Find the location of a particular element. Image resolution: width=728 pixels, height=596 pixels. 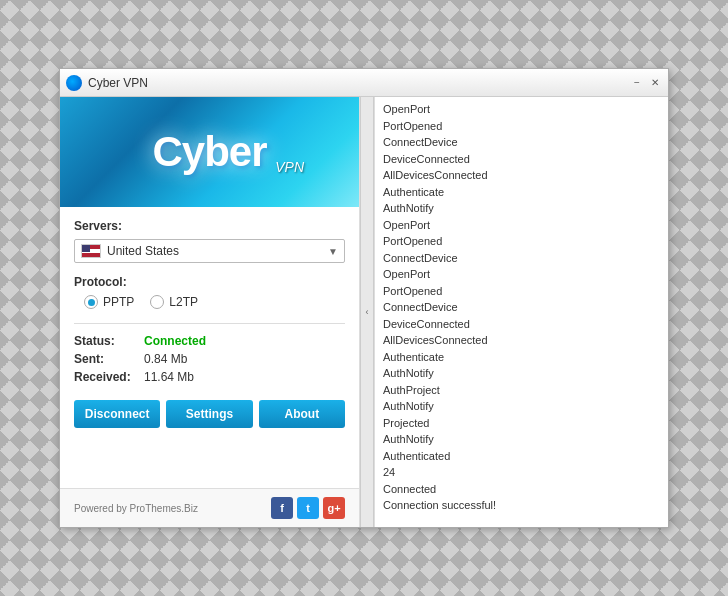

divider is located at coordinates (210, 324).